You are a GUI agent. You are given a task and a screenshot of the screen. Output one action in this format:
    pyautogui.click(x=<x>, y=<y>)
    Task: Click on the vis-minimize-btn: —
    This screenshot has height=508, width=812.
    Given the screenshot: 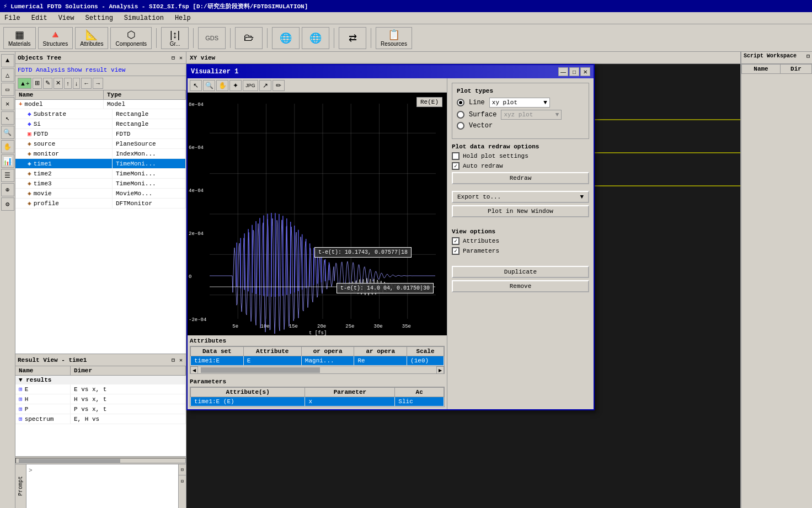 What is the action you would take?
    pyautogui.click(x=563, y=72)
    